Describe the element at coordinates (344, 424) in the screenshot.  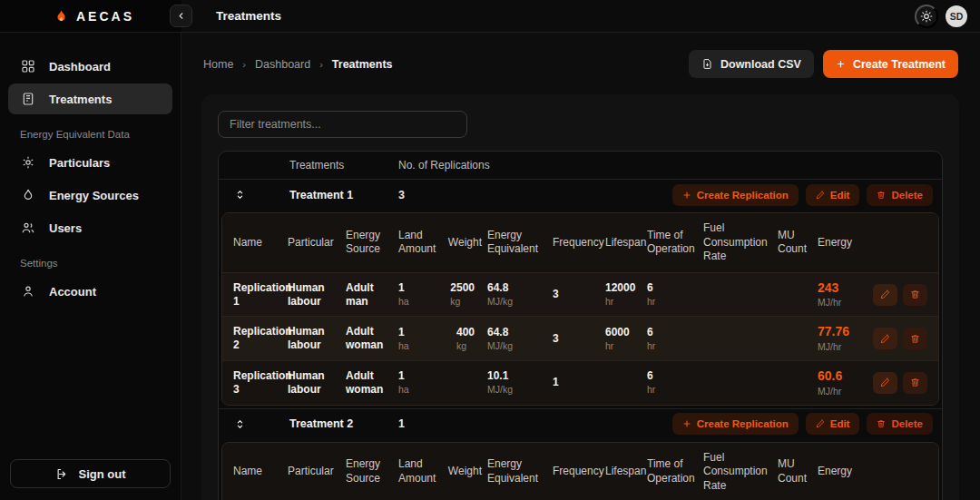
I see `treatment-name: Treatment 2` at that location.